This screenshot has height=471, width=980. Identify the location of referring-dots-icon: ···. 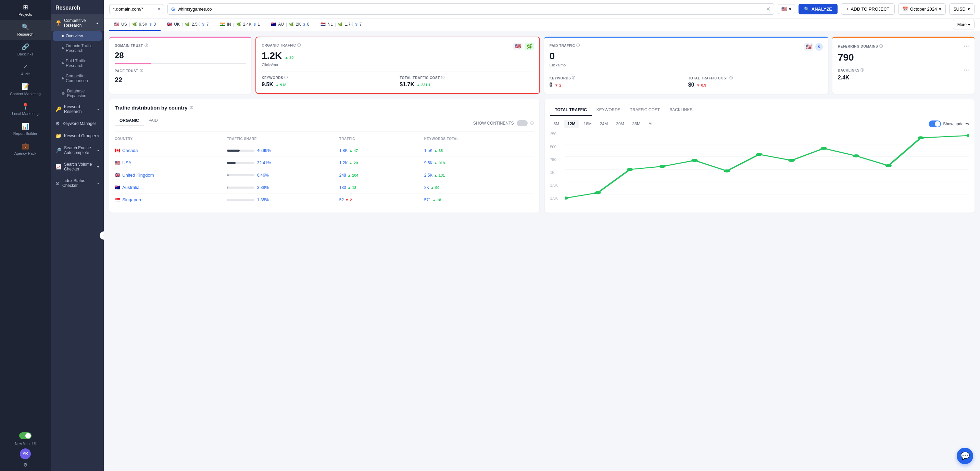
(966, 46).